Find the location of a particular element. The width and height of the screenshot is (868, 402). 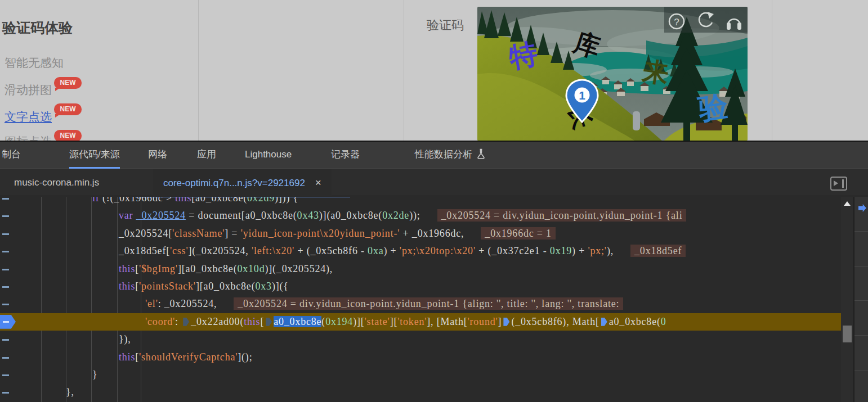

code-segment: 0x3 is located at coordinates (263, 286).